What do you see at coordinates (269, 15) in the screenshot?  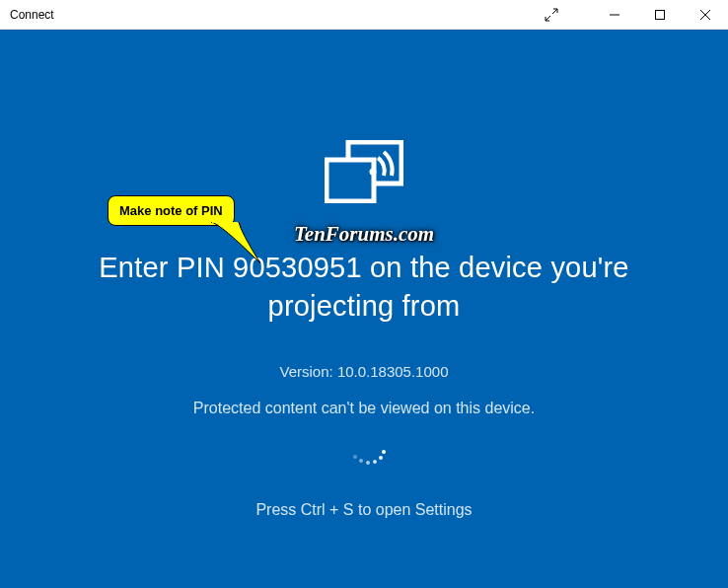 I see `window-title: Connect` at bounding box center [269, 15].